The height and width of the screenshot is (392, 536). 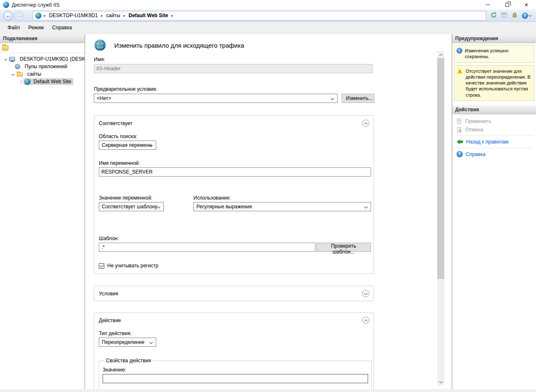 I want to click on test-pattern-button: Проверить шаблон..., so click(x=343, y=247).